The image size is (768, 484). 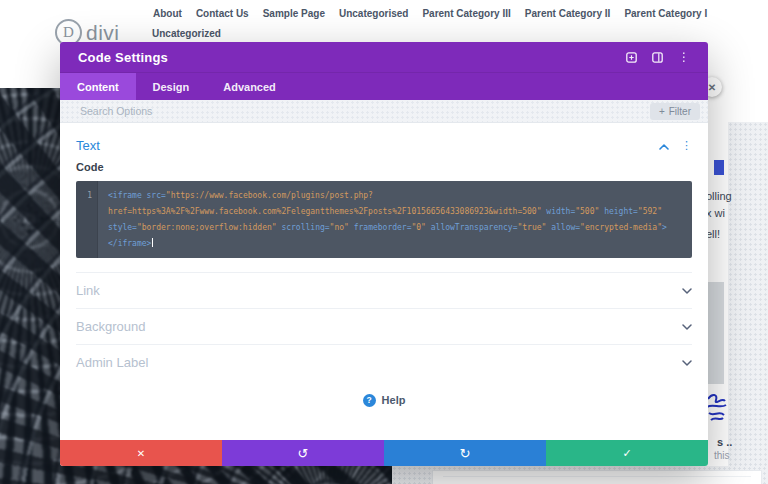 What do you see at coordinates (719, 168) in the screenshot?
I see `page-blue-element` at bounding box center [719, 168].